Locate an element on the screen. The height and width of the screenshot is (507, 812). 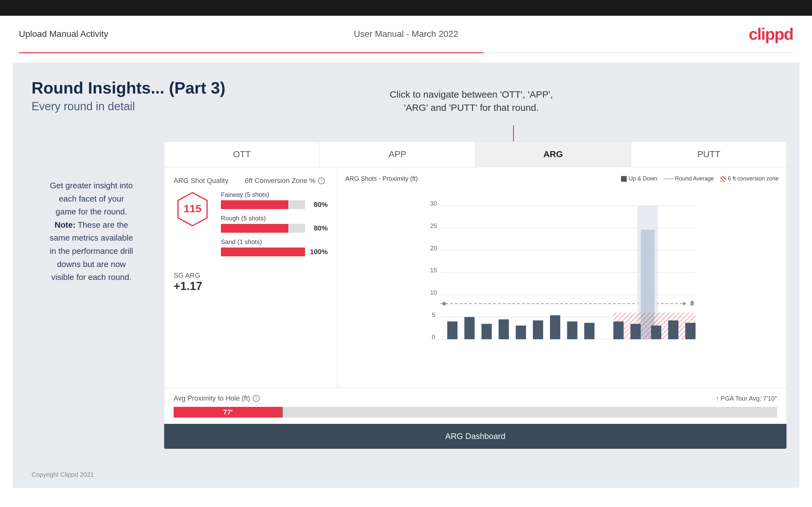
bar-label-sand: Sand (1 shots) is located at coordinates (274, 242).